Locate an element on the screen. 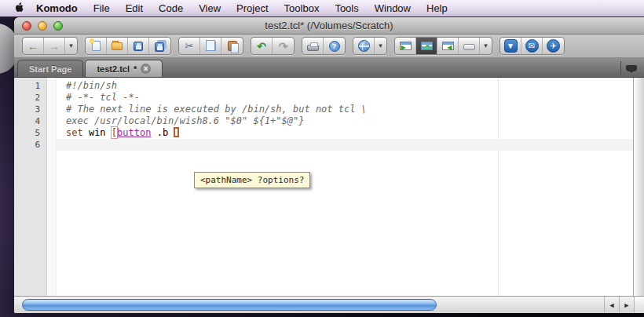 Image resolution: width=644 pixels, height=317 pixels. file-group is located at coordinates (128, 46).